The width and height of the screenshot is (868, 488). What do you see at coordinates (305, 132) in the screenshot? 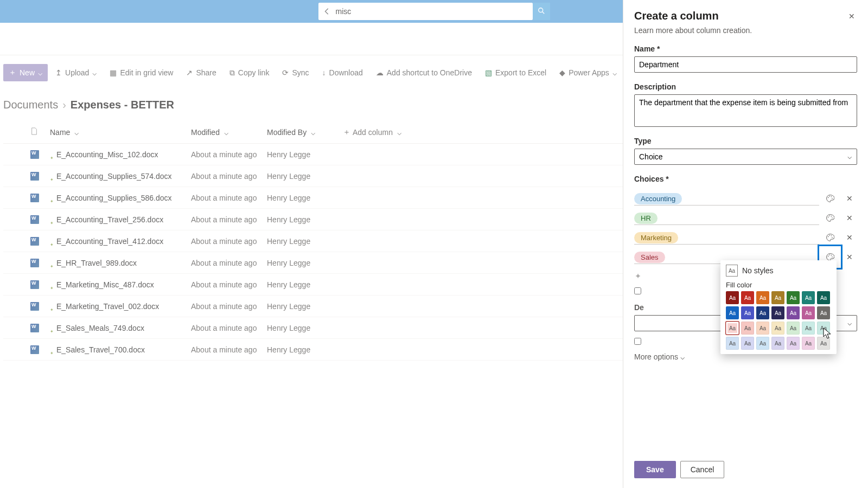
I see `modified-by-column-header: Modified By ⌵` at bounding box center [305, 132].